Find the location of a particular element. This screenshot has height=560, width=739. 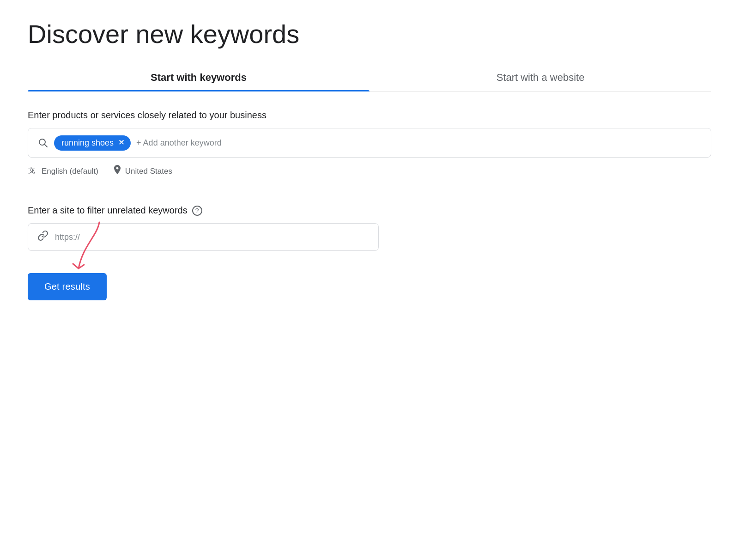

get-results-area: Get results is located at coordinates (67, 286).